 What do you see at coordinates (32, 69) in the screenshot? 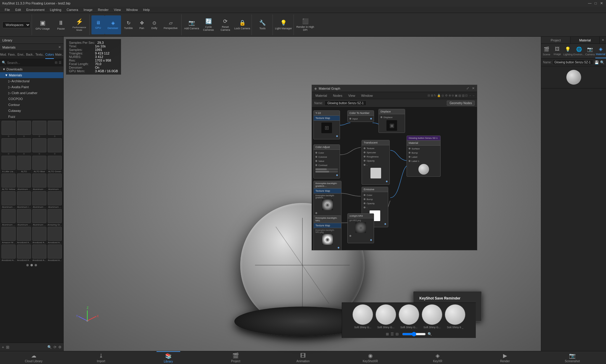
I see `tree-downloads: ▼ Downloads` at bounding box center [32, 69].